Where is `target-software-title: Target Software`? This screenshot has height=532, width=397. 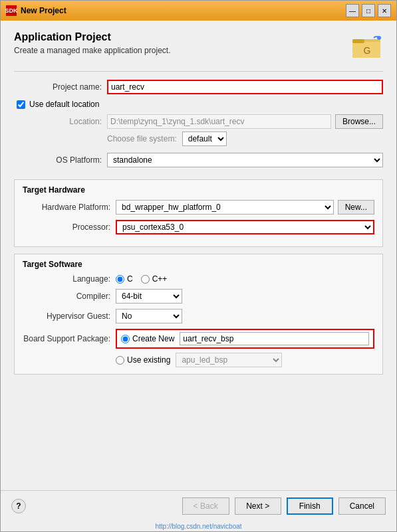
target-software-title: Target Software is located at coordinates (198, 264).